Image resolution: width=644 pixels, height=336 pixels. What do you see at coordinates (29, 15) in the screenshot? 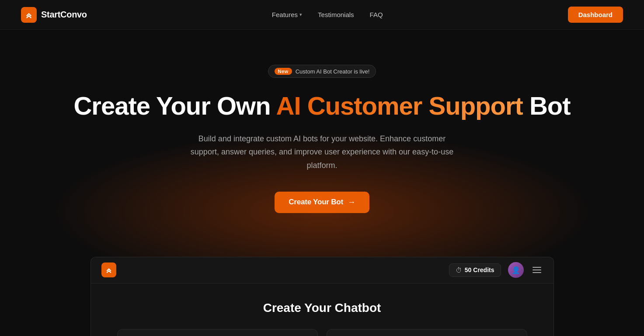
I see `logo-svg` at bounding box center [29, 15].